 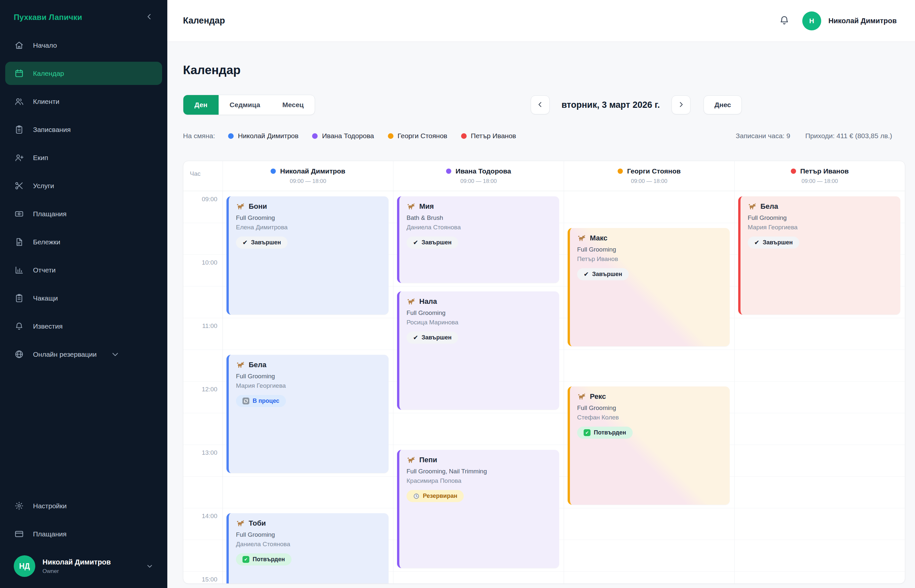 I want to click on sidebar-item-payments: Плащания, so click(x=84, y=214).